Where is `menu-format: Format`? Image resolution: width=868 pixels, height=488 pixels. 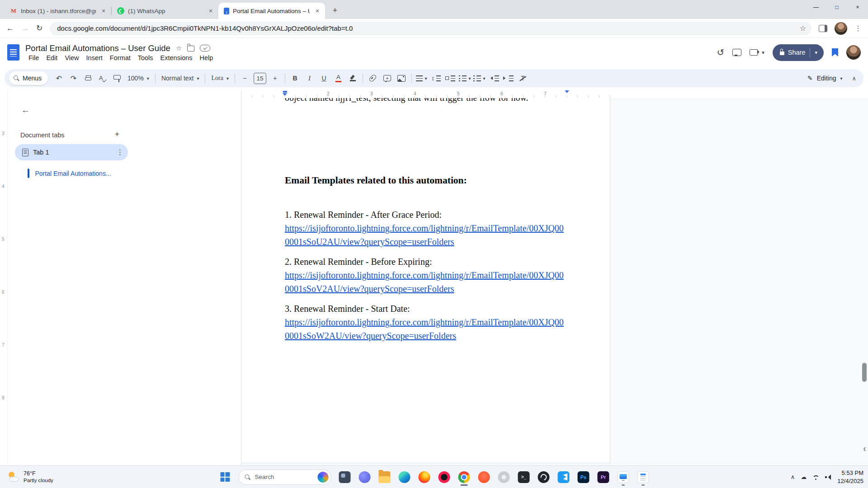 menu-format: Format is located at coordinates (120, 58).